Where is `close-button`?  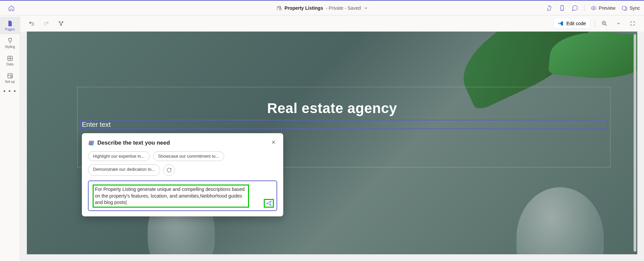
close-button is located at coordinates (274, 143).